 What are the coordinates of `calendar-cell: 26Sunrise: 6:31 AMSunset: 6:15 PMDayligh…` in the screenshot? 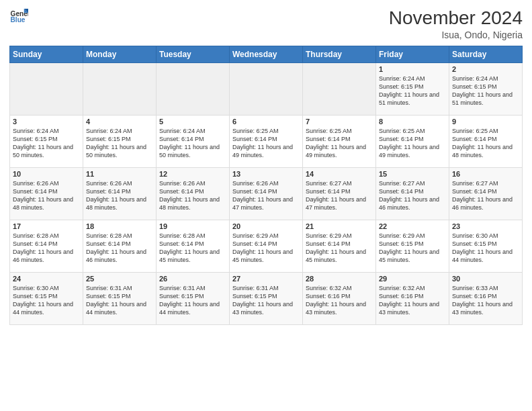 It's located at (193, 298).